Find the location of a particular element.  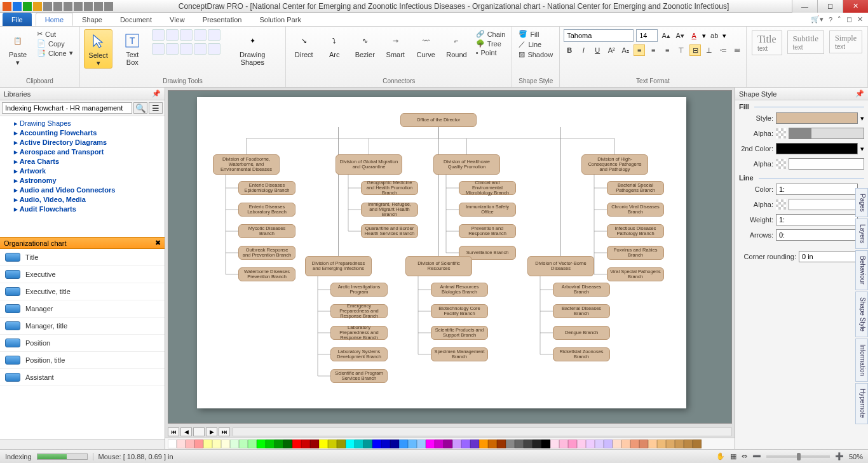

quick-style-simple: Simpletext is located at coordinates (846, 42).